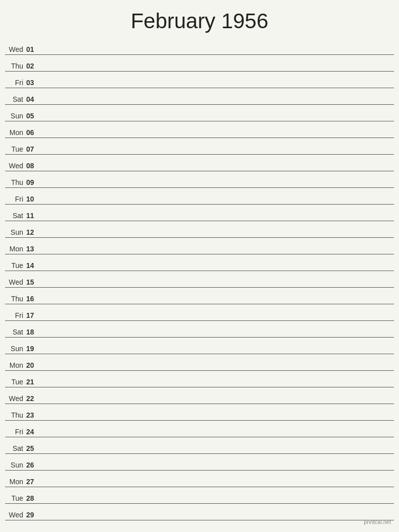  Describe the element at coordinates (33, 315) in the screenshot. I see `day-number: 17` at that location.